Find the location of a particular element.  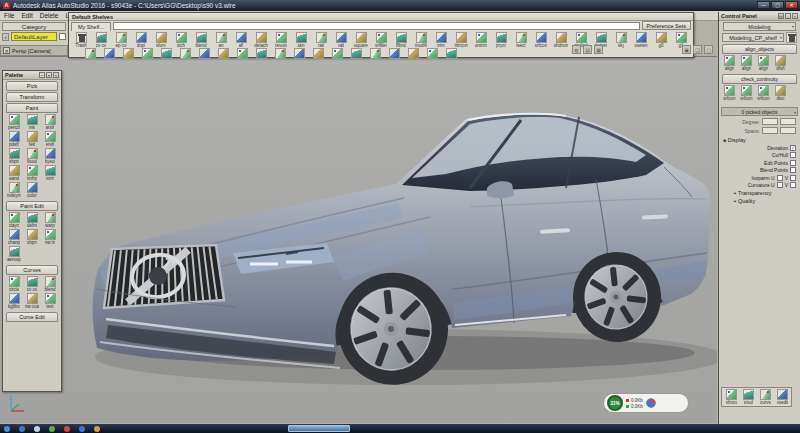

chanp-button: chanp is located at coordinates (14, 237).